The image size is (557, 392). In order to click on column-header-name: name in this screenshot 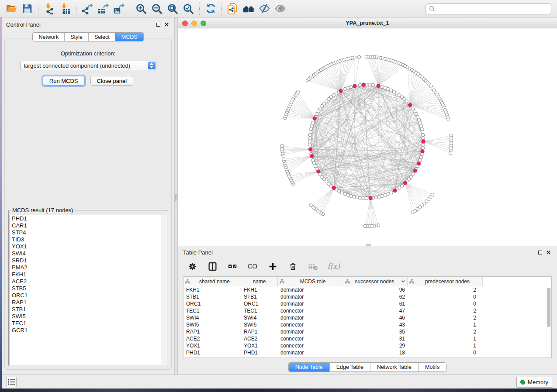, I will do `click(259, 281)`.